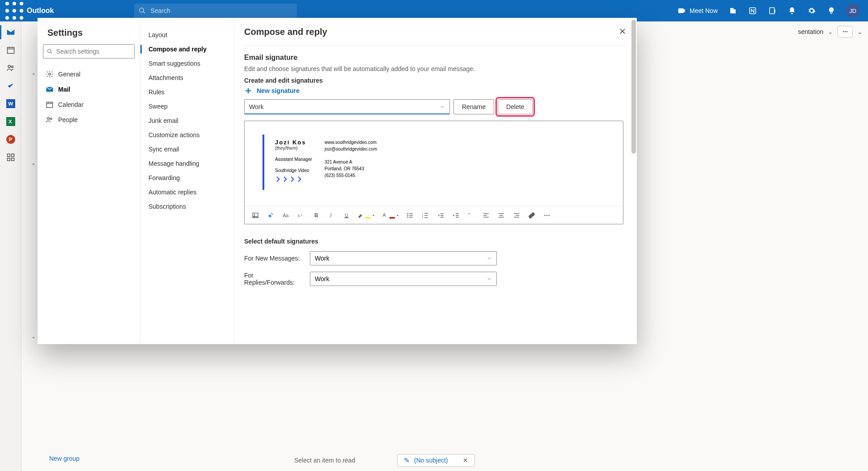  What do you see at coordinates (532, 215) in the screenshot?
I see `tb-link` at bounding box center [532, 215].